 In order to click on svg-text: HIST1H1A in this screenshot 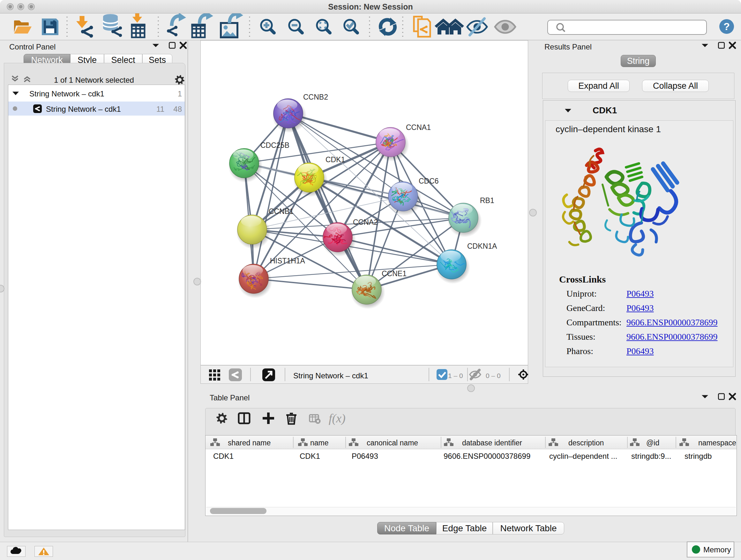, I will do `click(288, 261)`.